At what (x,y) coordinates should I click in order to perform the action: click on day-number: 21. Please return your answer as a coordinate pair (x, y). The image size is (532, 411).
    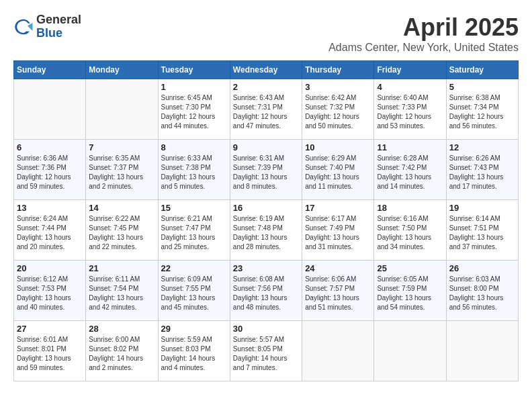
    Looking at the image, I should click on (122, 269).